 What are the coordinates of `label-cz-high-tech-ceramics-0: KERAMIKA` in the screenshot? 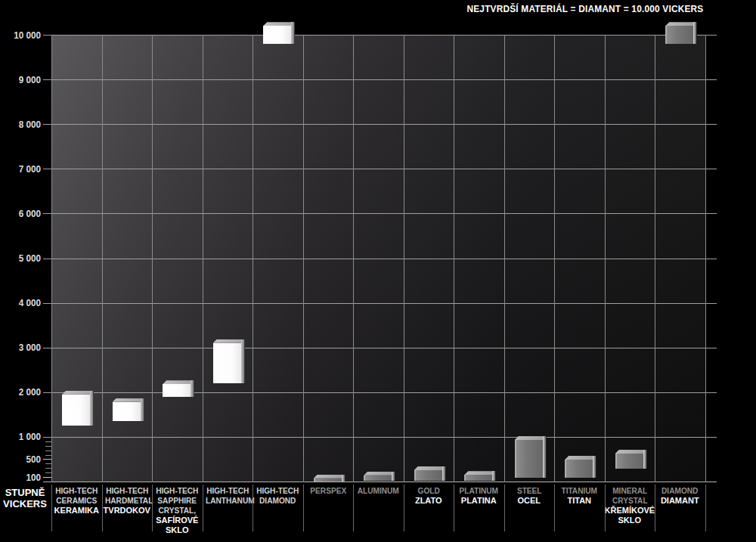 It's located at (77, 511).